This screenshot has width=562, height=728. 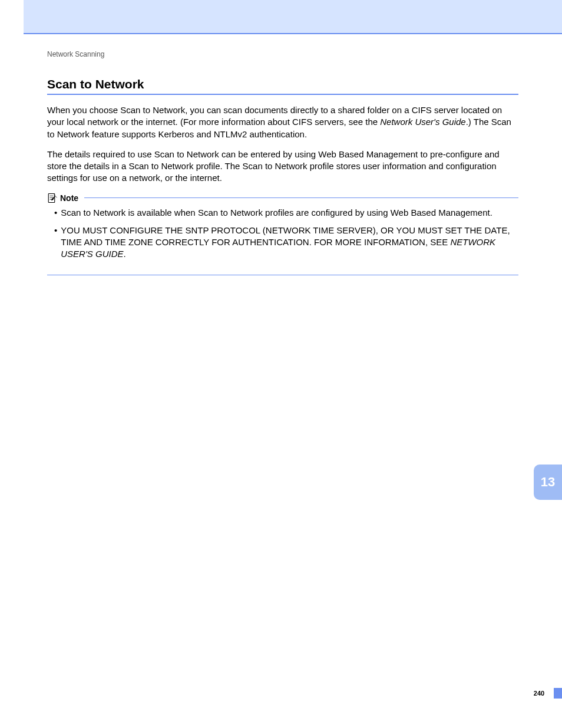 What do you see at coordinates (558, 693) in the screenshot?
I see `page-number-accent` at bounding box center [558, 693].